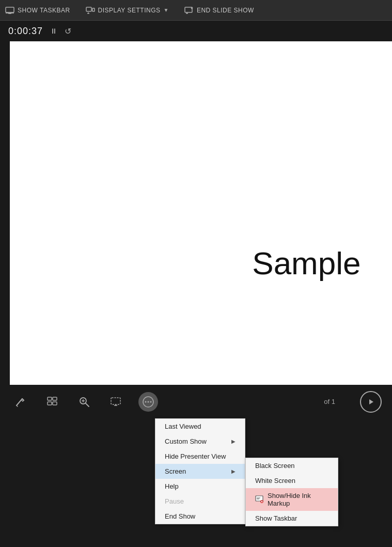 The width and height of the screenshot is (392, 547). What do you see at coordinates (195, 457) in the screenshot?
I see `menu-item-hide-presenter-label: Hide Presenter View` at bounding box center [195, 457].